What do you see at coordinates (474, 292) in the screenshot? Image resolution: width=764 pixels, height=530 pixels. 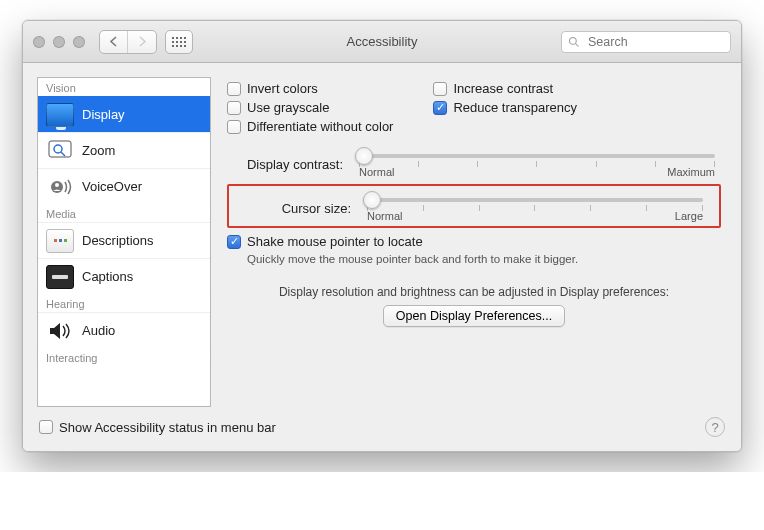 I see `display-note-text: Display resolution and brightness can be…` at bounding box center [474, 292].